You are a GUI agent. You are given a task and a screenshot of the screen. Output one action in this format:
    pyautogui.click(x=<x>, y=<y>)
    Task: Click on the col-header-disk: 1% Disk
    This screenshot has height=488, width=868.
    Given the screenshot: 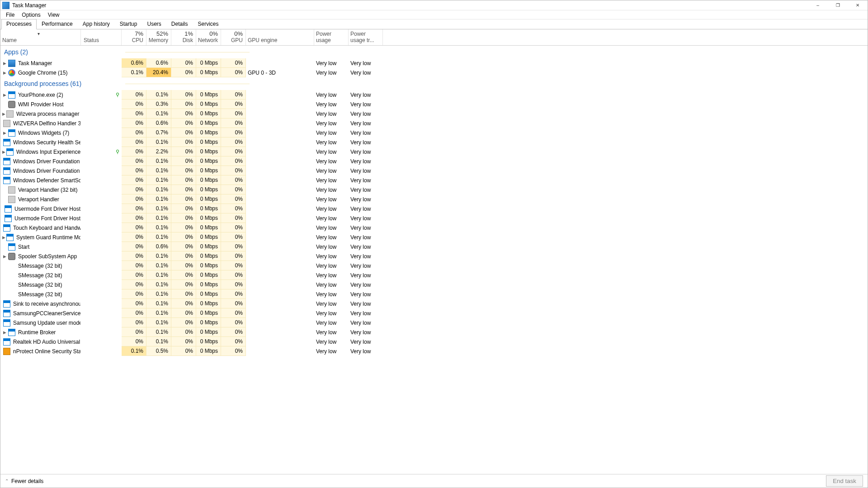 What is the action you would take?
    pyautogui.click(x=184, y=37)
    